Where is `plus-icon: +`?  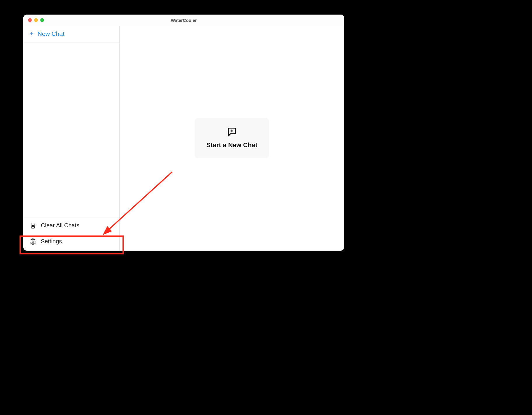
plus-icon: + is located at coordinates (32, 34).